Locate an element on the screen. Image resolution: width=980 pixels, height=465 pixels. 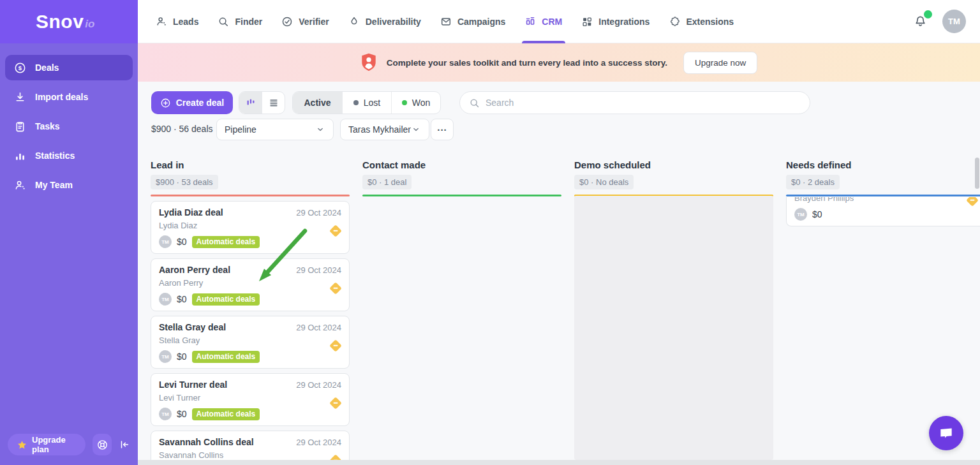
deal-contact: Stella Gray is located at coordinates (250, 341).